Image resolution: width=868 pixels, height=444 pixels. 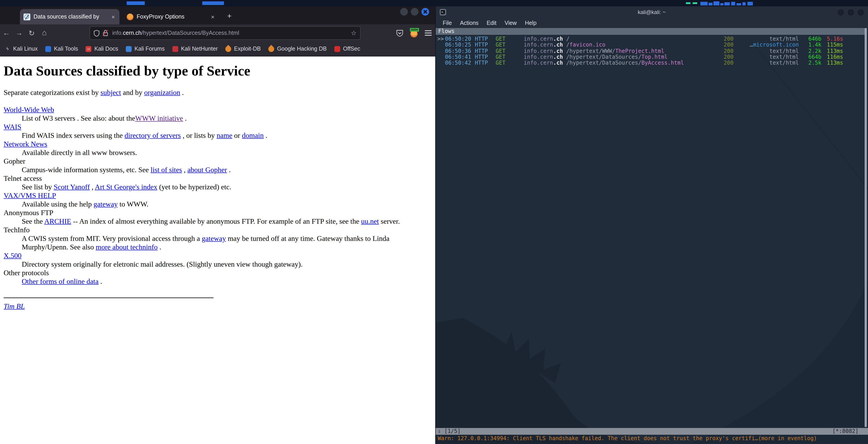 What do you see at coordinates (213, 3) in the screenshot?
I see `panel-activity-segment` at bounding box center [213, 3].